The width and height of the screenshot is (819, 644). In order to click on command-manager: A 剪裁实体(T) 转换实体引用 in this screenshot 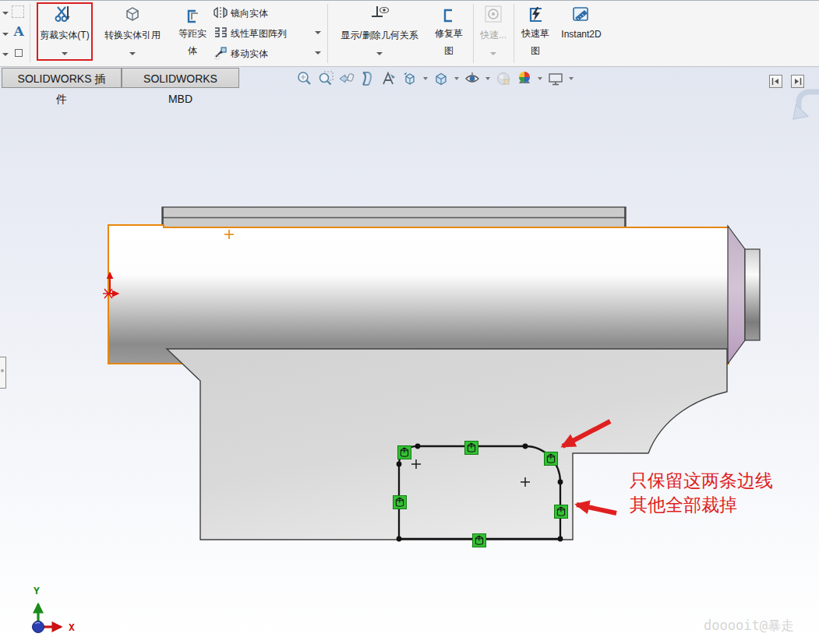, I will do `click(410, 33)`.